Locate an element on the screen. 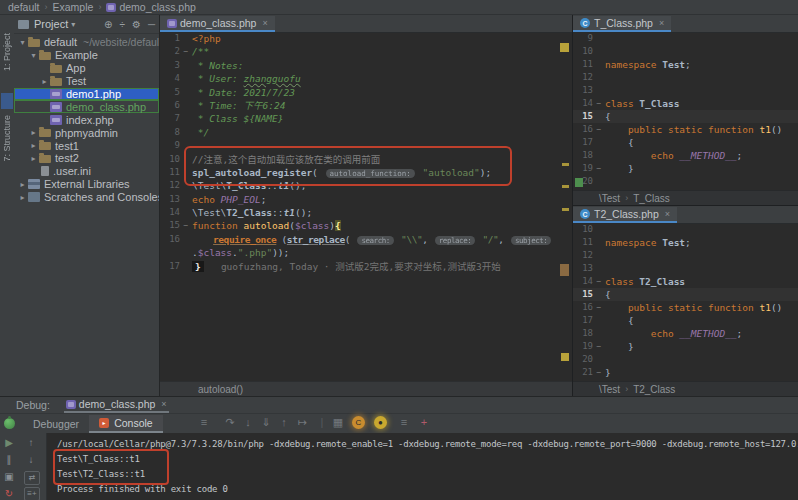 Image resolution: width=798 pixels, height=500 pixels. collapse-all-icon: ÷ is located at coordinates (122, 24).